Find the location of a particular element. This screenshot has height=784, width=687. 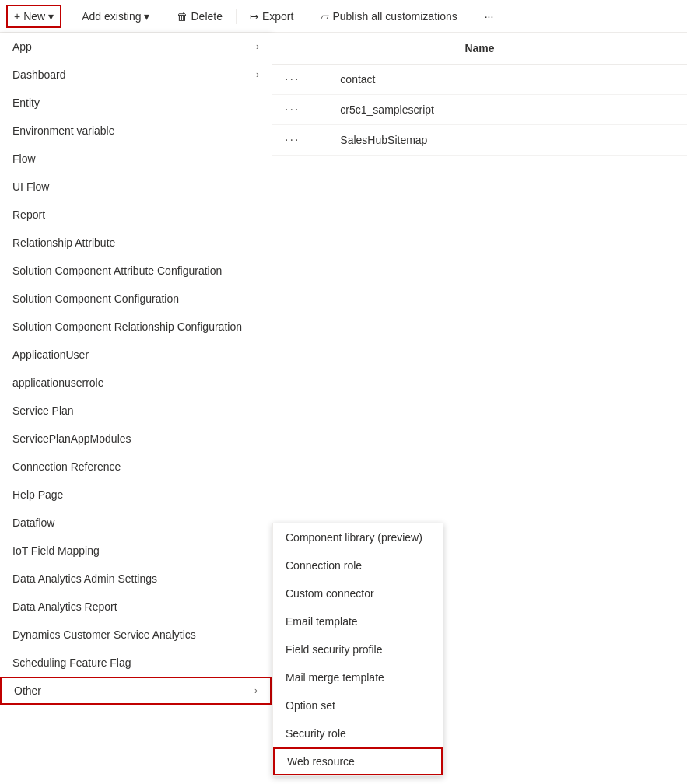

menu-item-label: Environment variable is located at coordinates (64, 131).